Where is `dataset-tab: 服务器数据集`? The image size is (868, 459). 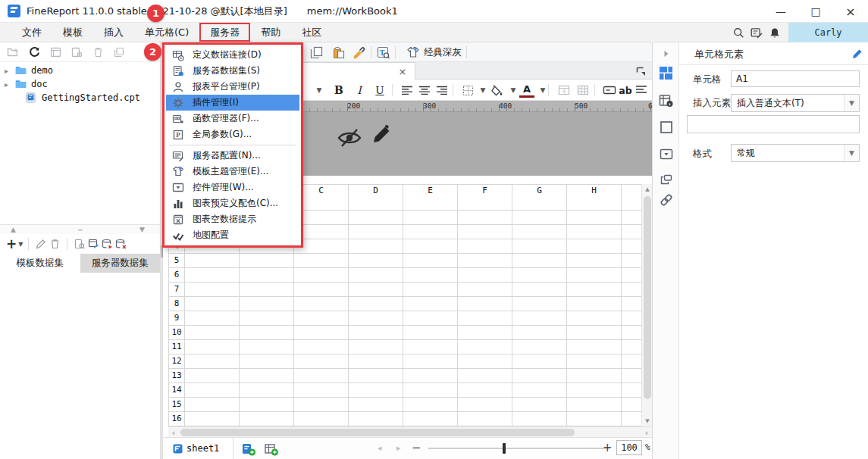
dataset-tab: 服务器数据集 is located at coordinates (121, 264).